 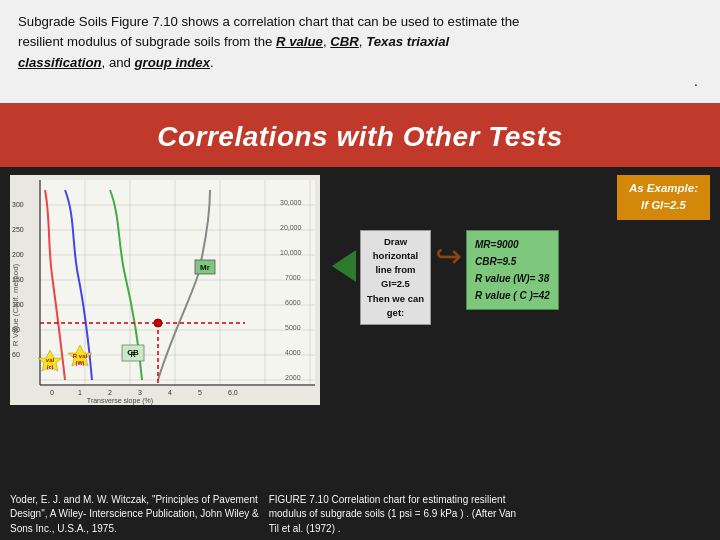 What do you see at coordinates (396, 313) in the screenshot?
I see `draw-line6: get:` at bounding box center [396, 313].